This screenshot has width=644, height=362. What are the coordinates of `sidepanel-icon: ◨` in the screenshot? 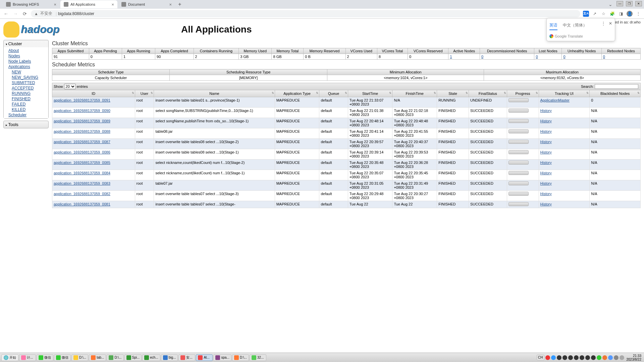 It's located at (621, 14).